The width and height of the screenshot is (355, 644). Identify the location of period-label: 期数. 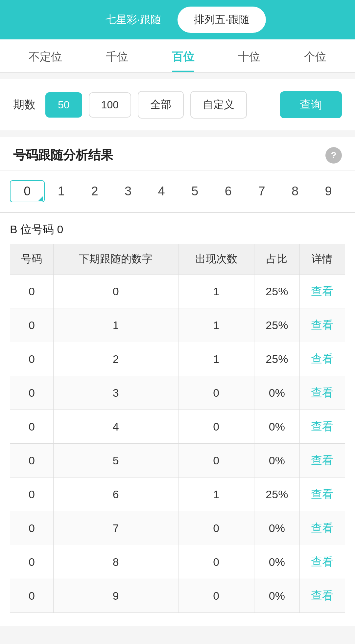
(24, 105).